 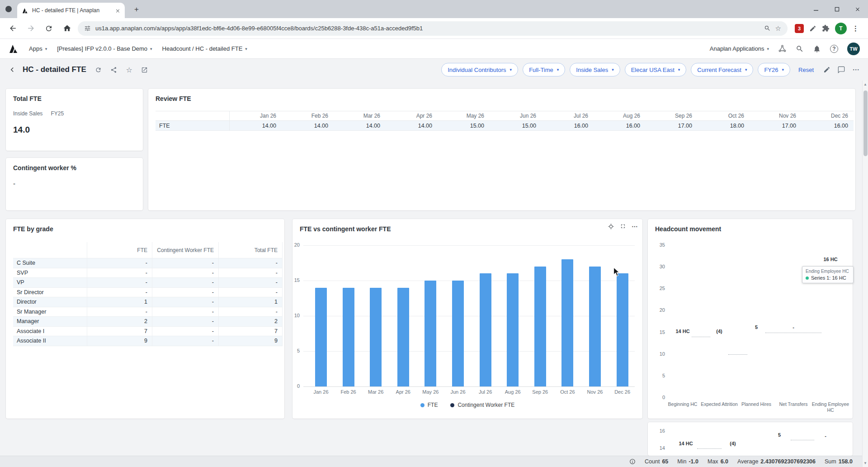 What do you see at coordinates (595, 70) in the screenshot?
I see `filter-pill: Inside Sales▾` at bounding box center [595, 70].